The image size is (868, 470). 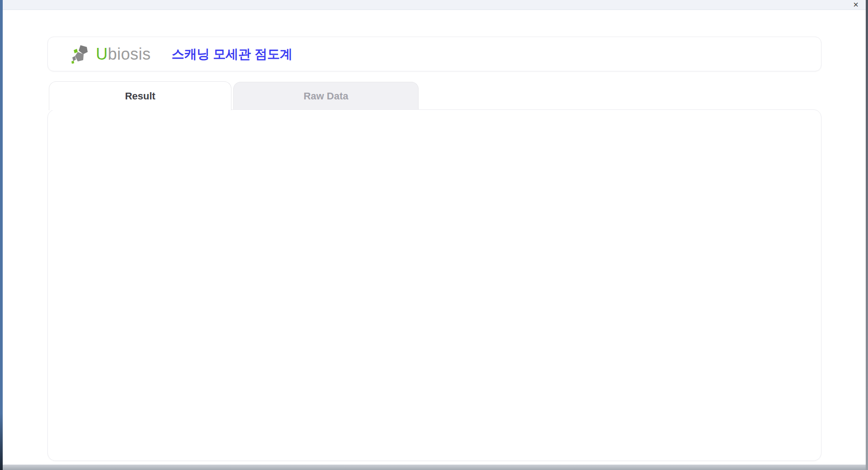 What do you see at coordinates (232, 54) in the screenshot?
I see `page-title: 스캐닝 모세관 점도계` at bounding box center [232, 54].